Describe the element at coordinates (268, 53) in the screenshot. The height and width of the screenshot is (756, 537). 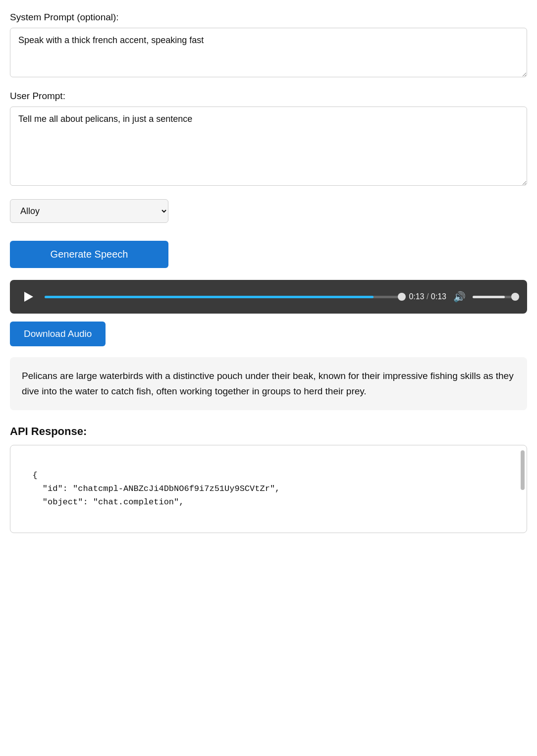
I see `system-prompt-input` at that location.